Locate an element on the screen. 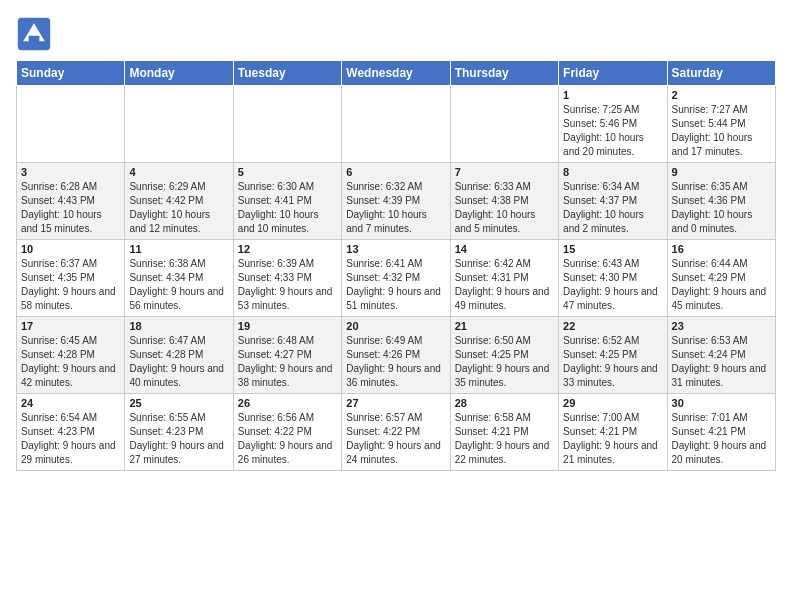 This screenshot has height=612, width=792. weekday-header: Monday is located at coordinates (179, 74).